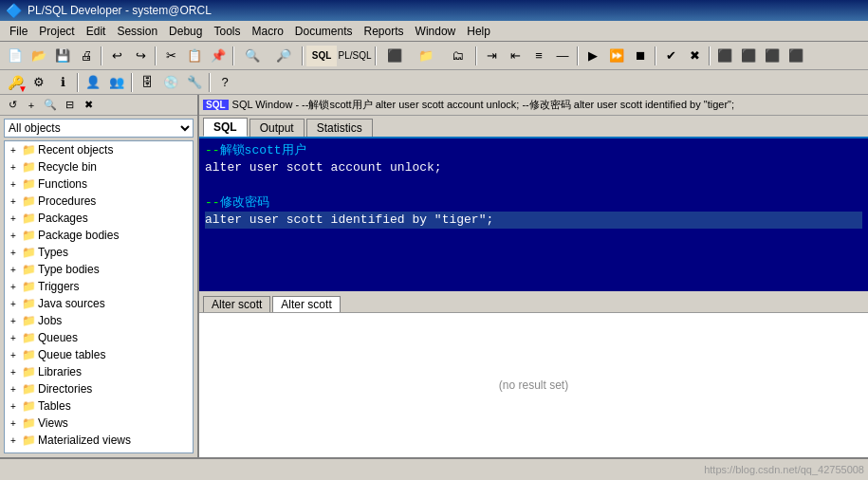 This screenshot has width=868, height=480. I want to click on btn-indent: ⇥, so click(491, 56).